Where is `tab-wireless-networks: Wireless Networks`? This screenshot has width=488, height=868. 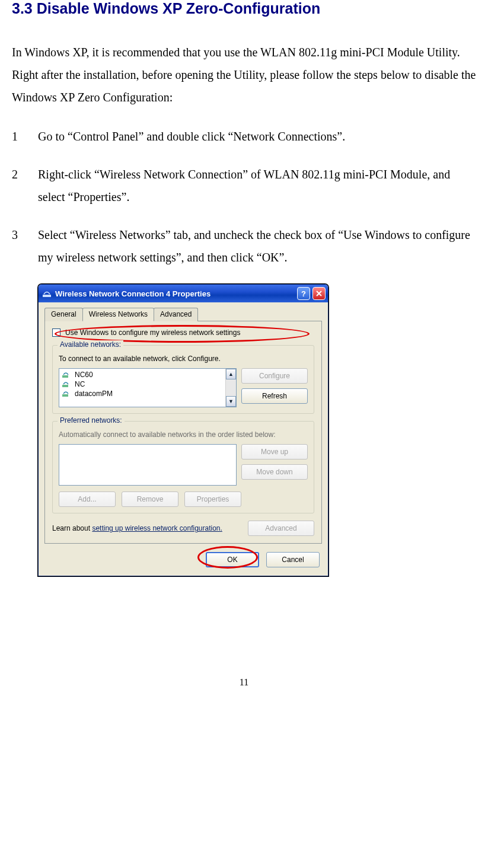 tab-wireless-networks: Wireless Networks is located at coordinates (119, 314).